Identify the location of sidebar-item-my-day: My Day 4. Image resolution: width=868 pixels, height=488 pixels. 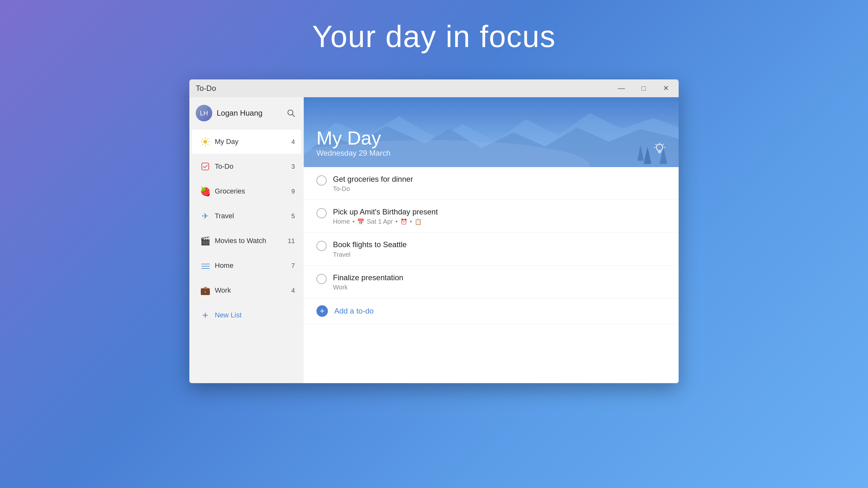
(247, 142).